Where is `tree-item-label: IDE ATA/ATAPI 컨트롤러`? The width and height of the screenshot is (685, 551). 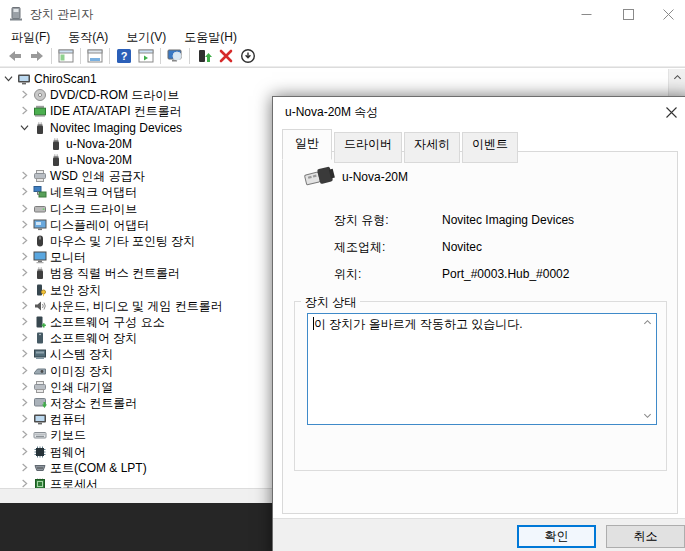
tree-item-label: IDE ATA/ATAPI 컨트롤러 is located at coordinates (116, 111).